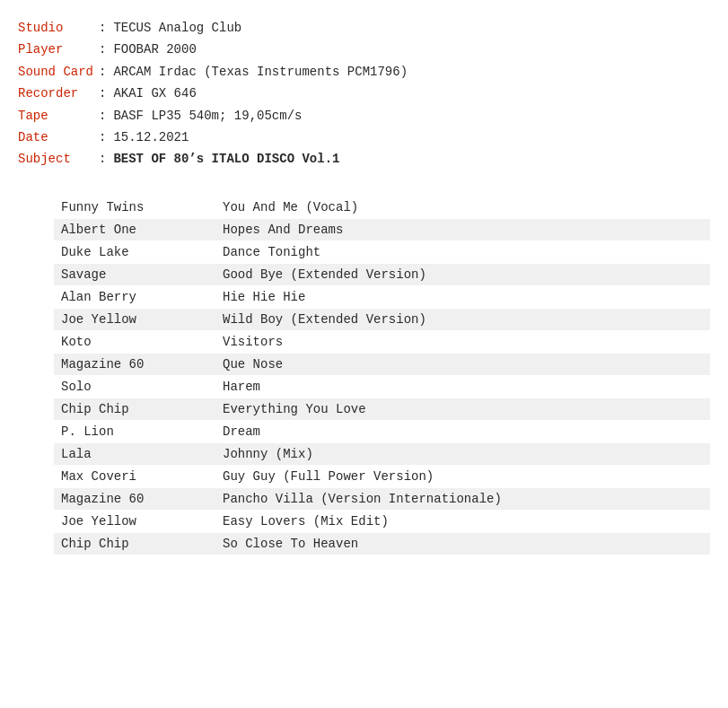  What do you see at coordinates (241, 432) in the screenshot?
I see `track-title: Dream` at bounding box center [241, 432].